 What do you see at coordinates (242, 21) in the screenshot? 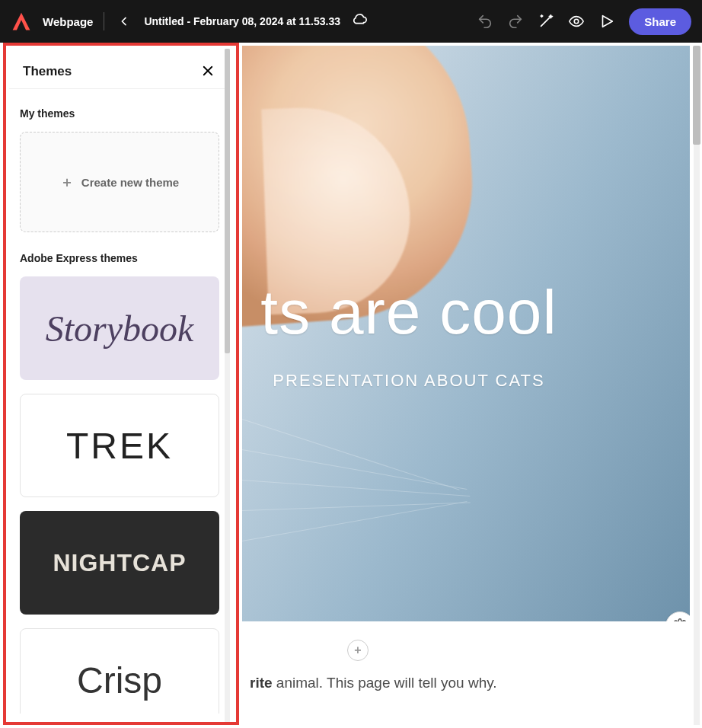
I see `document-title: Untitled - February 08, 2024 at 11.53.33` at bounding box center [242, 21].